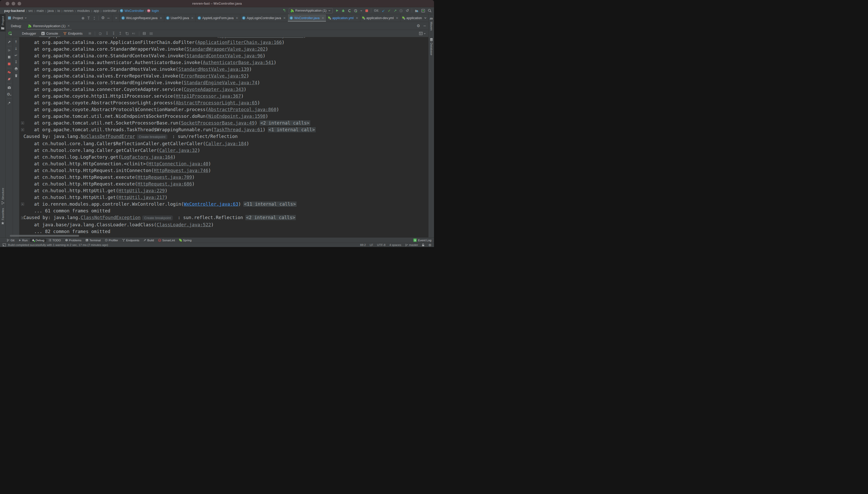  I want to click on editor-tab: CWxLoginRequest.java✕, so click(142, 18).